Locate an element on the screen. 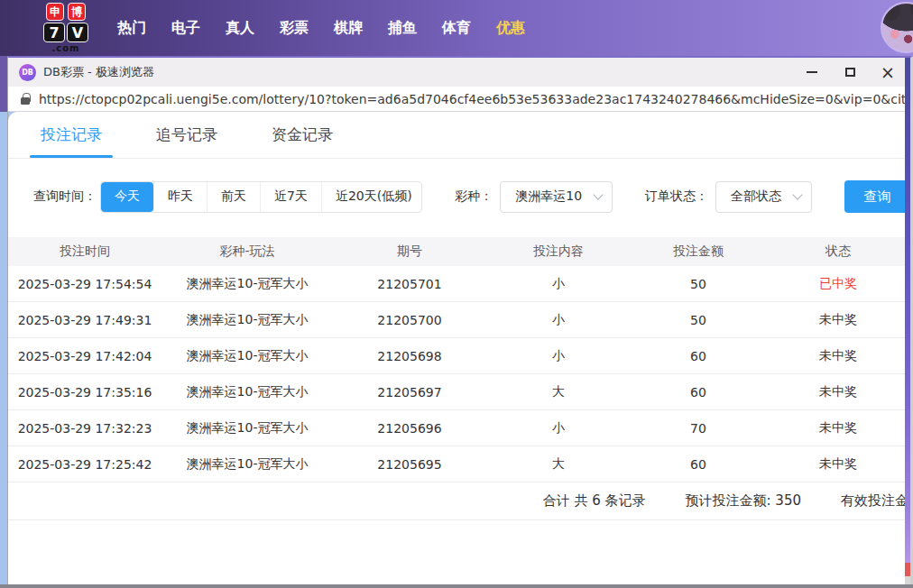  cell-issue: 21205701 is located at coordinates (410, 284).